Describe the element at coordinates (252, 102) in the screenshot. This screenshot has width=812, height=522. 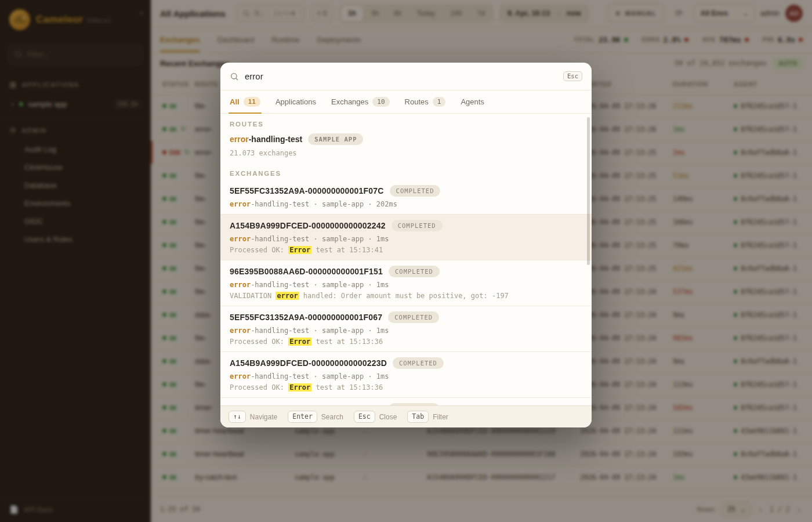
I see `tab-count-badge: 11` at that location.